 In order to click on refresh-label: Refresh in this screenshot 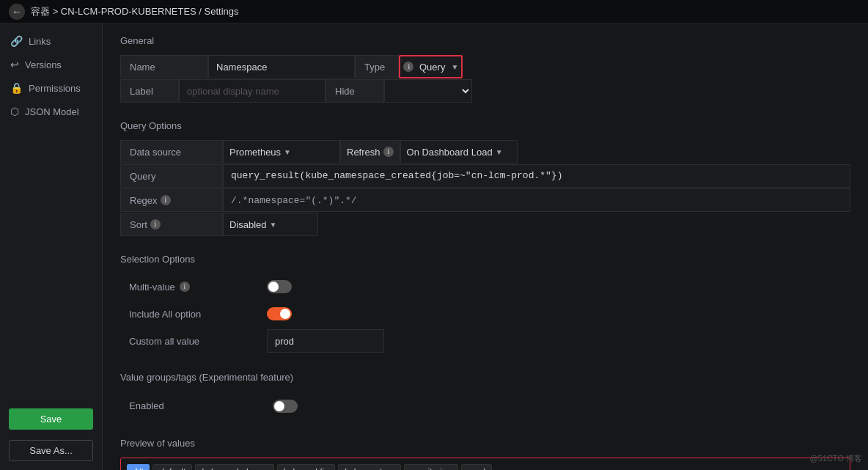, I will do `click(364, 153)`.